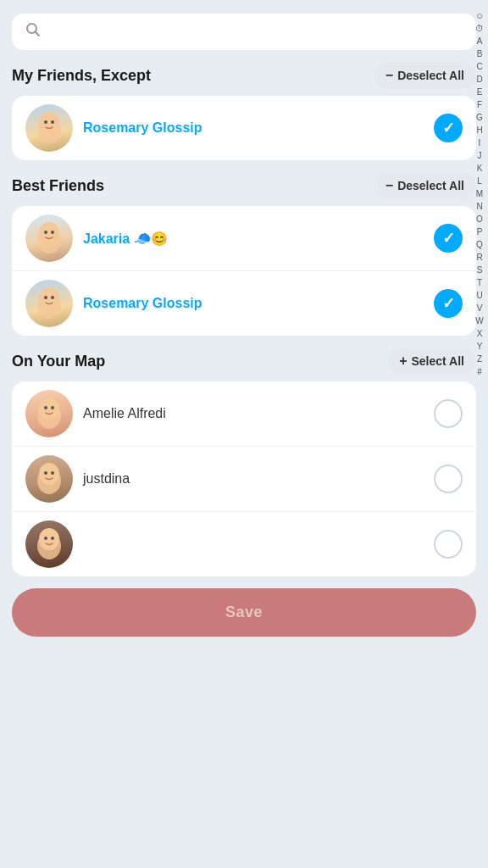 The width and height of the screenshot is (488, 868). I want to click on section-header-best-friends: Best Friends− Deselect All, so click(244, 186).